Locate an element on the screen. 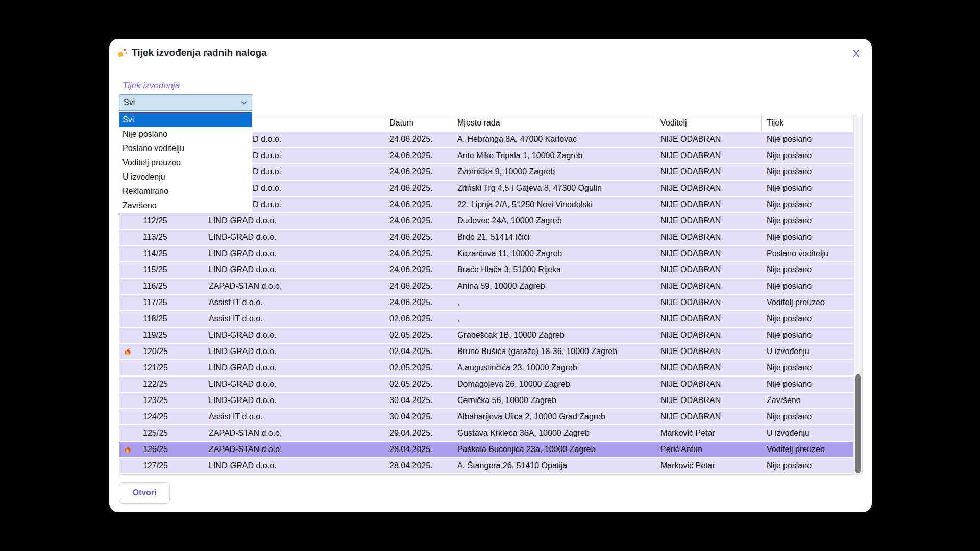 The width and height of the screenshot is (980, 551). column-header-datum: Datum is located at coordinates (419, 123).